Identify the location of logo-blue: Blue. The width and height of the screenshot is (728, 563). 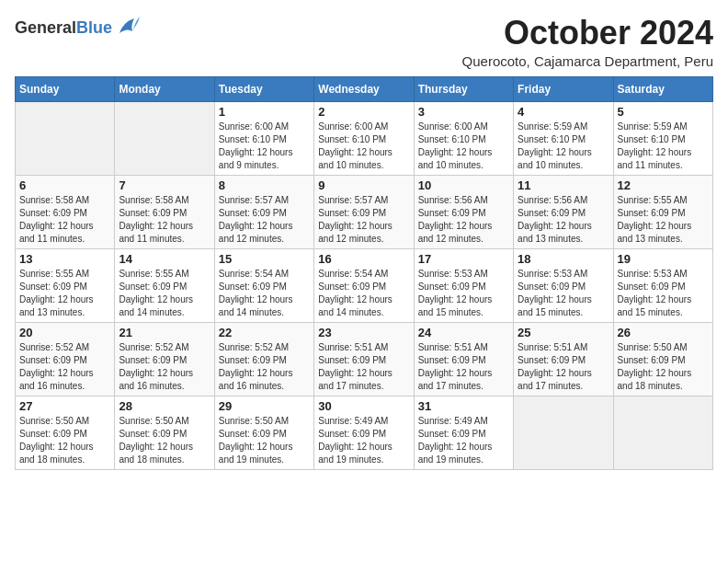
(94, 28).